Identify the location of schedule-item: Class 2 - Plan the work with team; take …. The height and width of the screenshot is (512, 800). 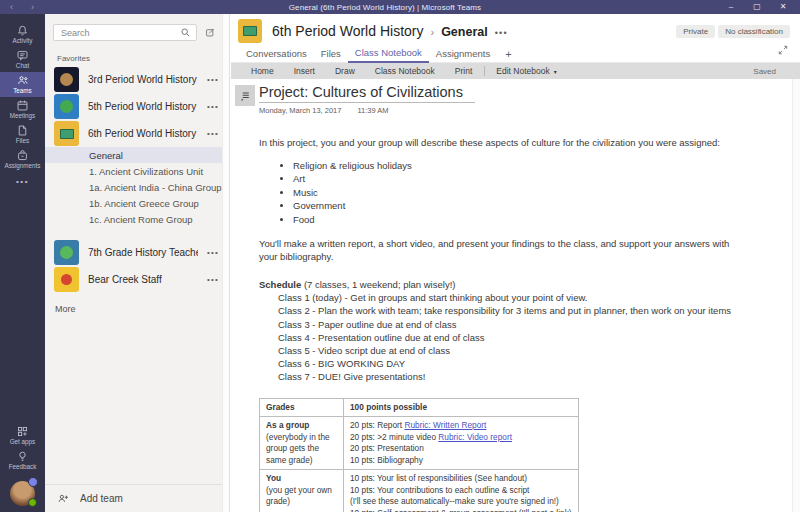
(528, 310).